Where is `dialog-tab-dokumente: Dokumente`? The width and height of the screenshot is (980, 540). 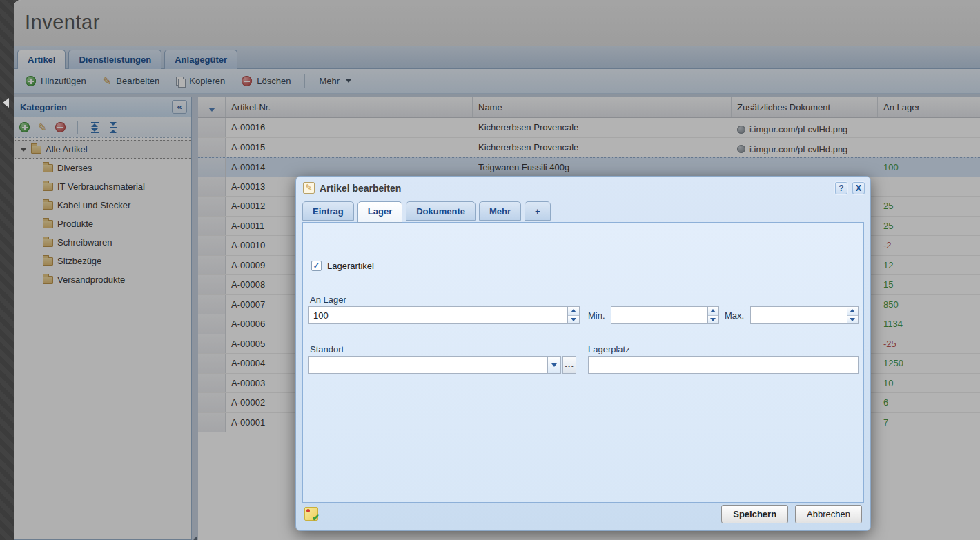
dialog-tab-dokumente: Dokumente is located at coordinates (440, 211).